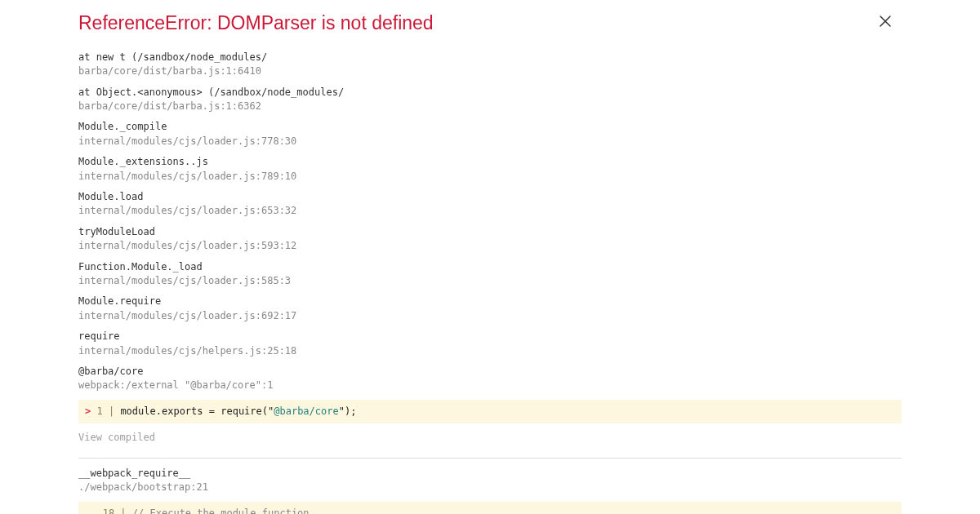  I want to click on stack-frame: at new t (/sandbox/node_modules/barba/co…, so click(490, 65).